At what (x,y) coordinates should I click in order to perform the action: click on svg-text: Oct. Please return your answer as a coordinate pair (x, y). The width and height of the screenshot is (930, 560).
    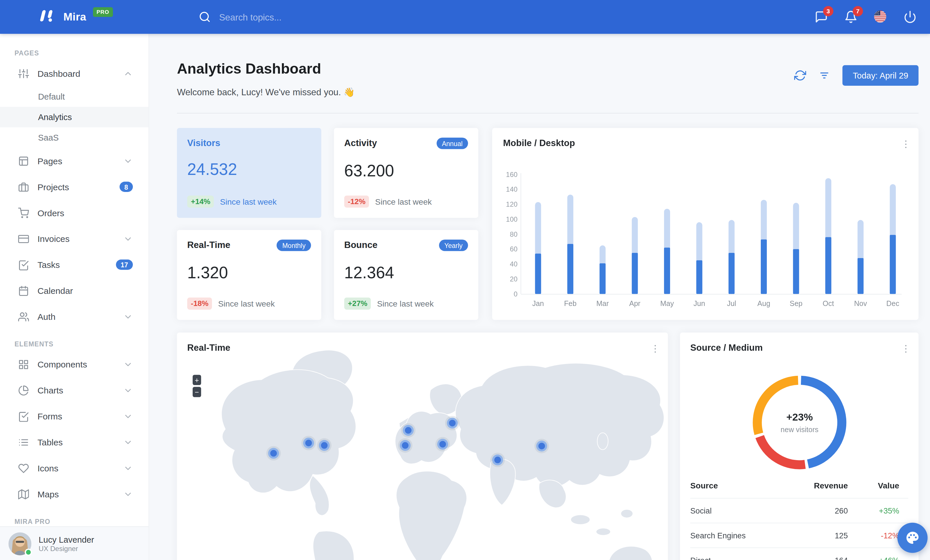
    Looking at the image, I should click on (828, 303).